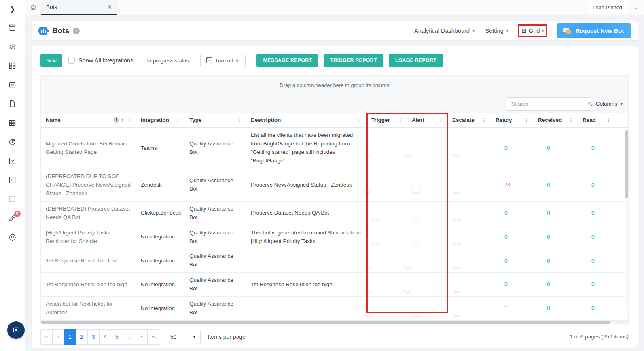 The image size is (644, 351). Describe the element at coordinates (72, 60) in the screenshot. I see `checkbox` at that location.